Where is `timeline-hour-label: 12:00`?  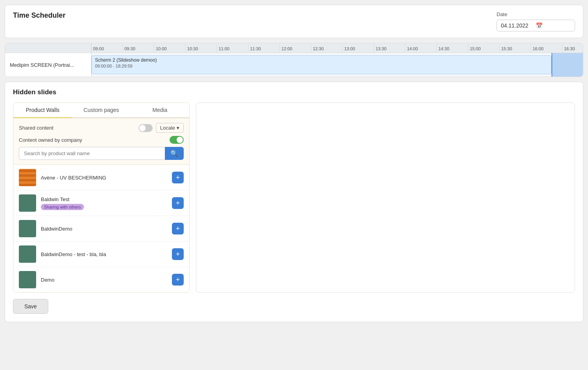 timeline-hour-label: 12:00 is located at coordinates (296, 48).